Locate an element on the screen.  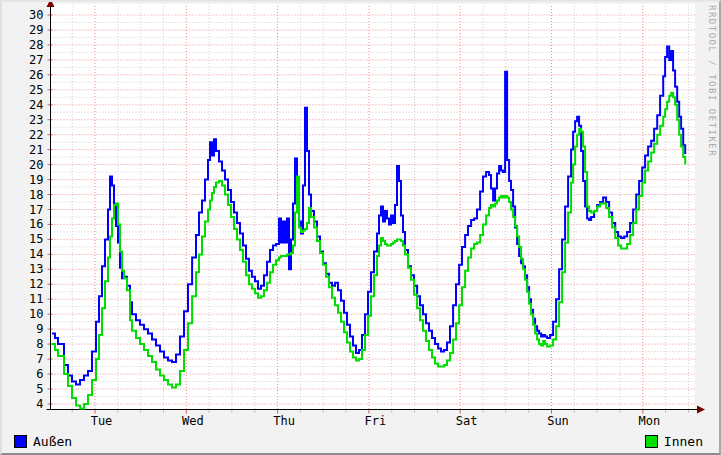
innen-color-swatch is located at coordinates (652, 442).